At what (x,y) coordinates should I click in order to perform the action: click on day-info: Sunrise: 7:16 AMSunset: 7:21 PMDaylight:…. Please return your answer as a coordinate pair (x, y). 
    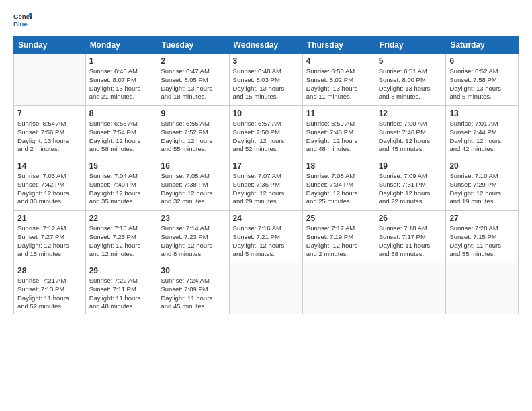
    Looking at the image, I should click on (266, 242).